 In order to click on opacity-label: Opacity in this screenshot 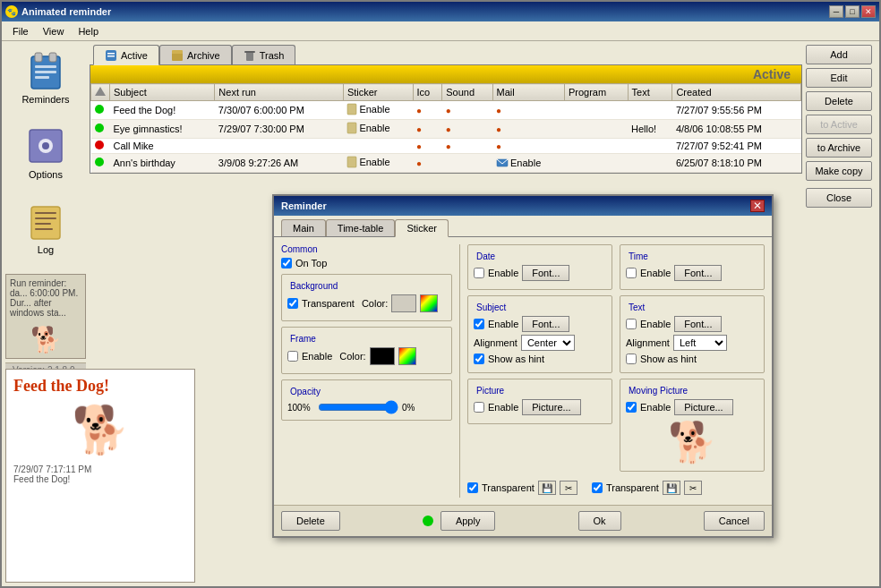, I will do `click(305, 392)`.